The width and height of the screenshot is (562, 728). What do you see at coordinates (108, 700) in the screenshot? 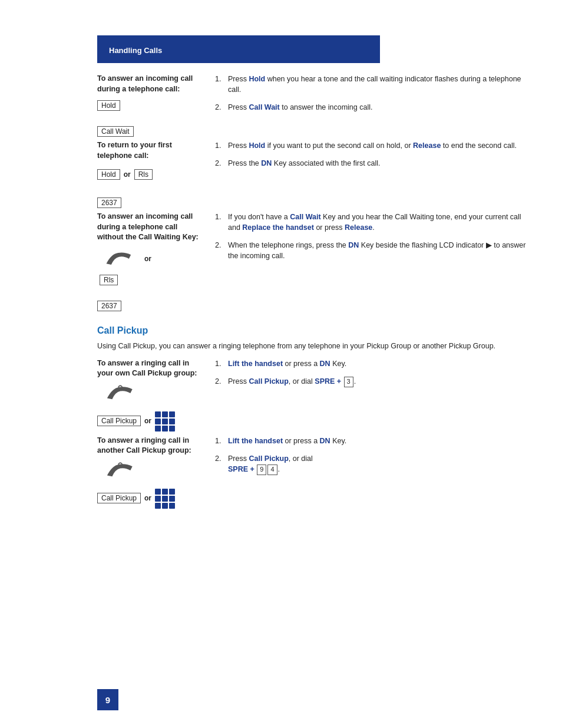
I see `page-number: 9` at bounding box center [108, 700].